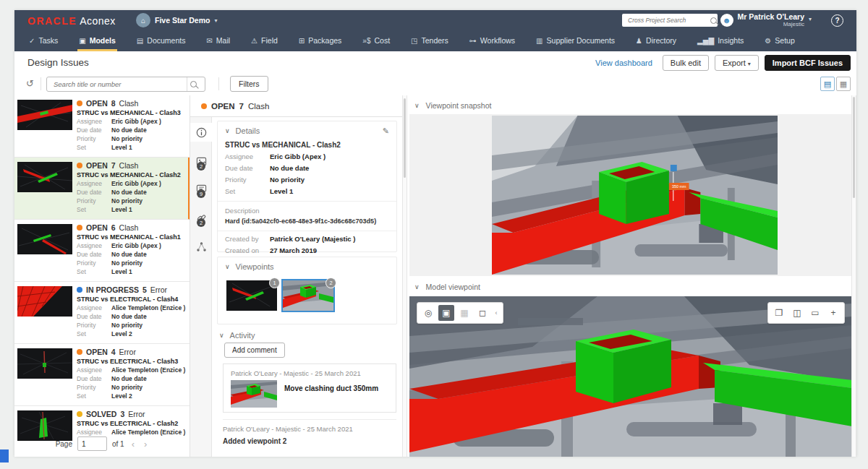 This screenshot has width=868, height=469. What do you see at coordinates (576, 42) in the screenshot?
I see `nav-item-supplier-documents: ▥Supplier Documents` at bounding box center [576, 42].